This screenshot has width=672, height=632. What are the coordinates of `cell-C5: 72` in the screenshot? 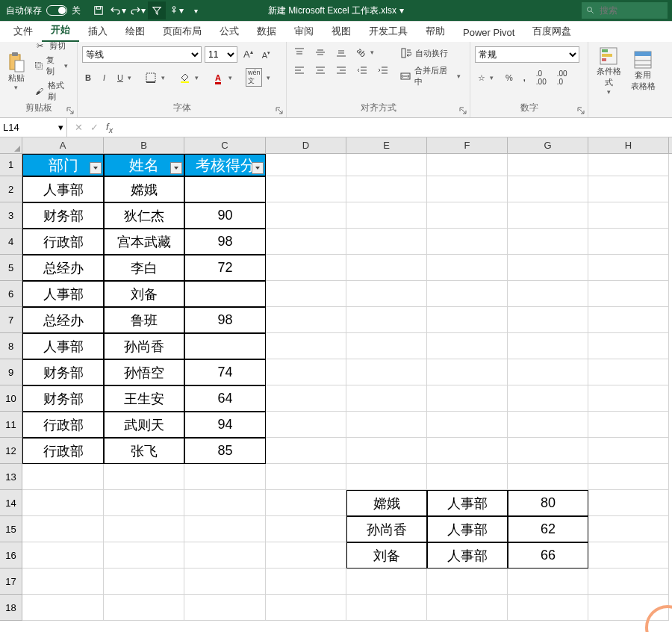 It's located at (225, 267).